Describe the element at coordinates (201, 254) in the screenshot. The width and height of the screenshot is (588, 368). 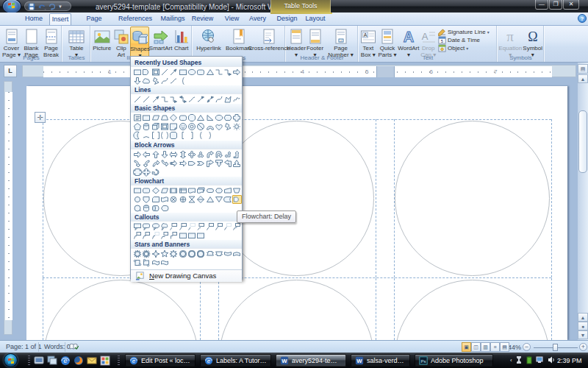
I see `shape-star32` at that location.